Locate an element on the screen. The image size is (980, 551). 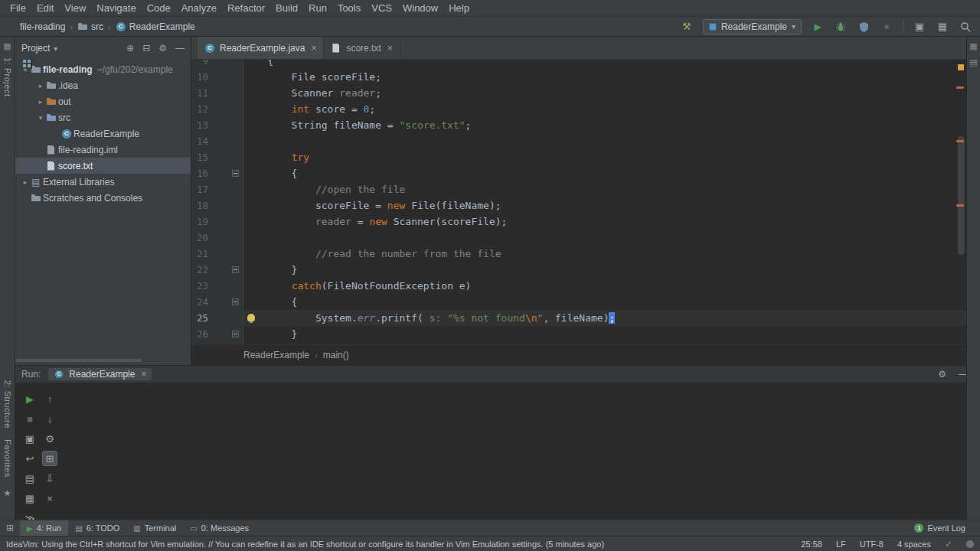
code-line-26: 26 } is located at coordinates (579, 334).